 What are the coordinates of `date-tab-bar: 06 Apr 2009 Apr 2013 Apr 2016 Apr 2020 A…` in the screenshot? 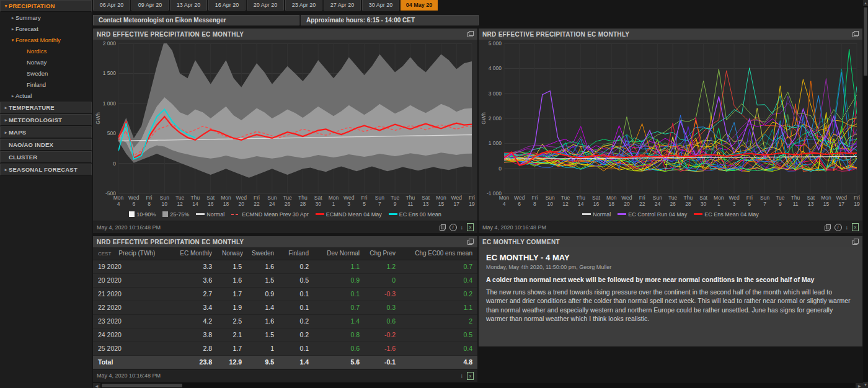 It's located at (265, 5).